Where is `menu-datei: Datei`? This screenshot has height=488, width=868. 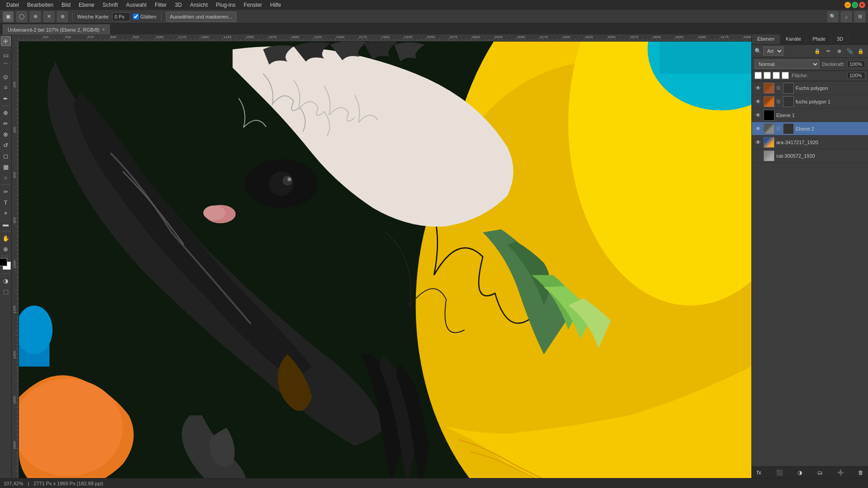
menu-datei: Datei is located at coordinates (13, 5).